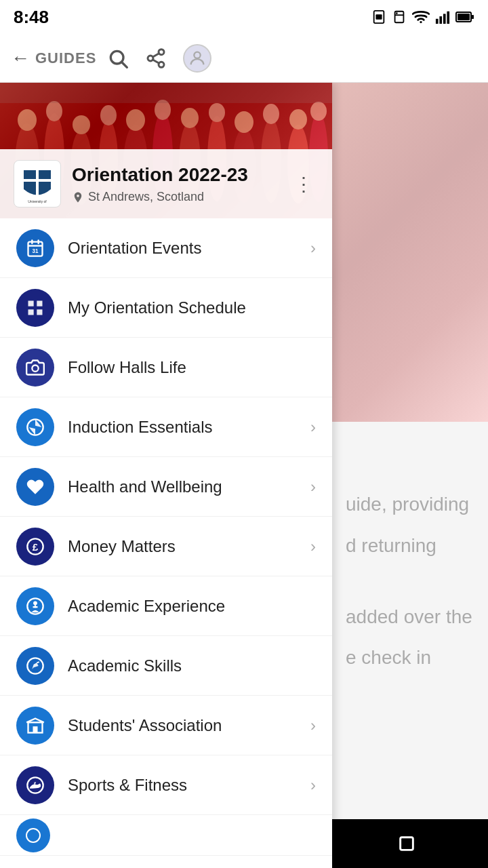  I want to click on signal-icon, so click(443, 17).